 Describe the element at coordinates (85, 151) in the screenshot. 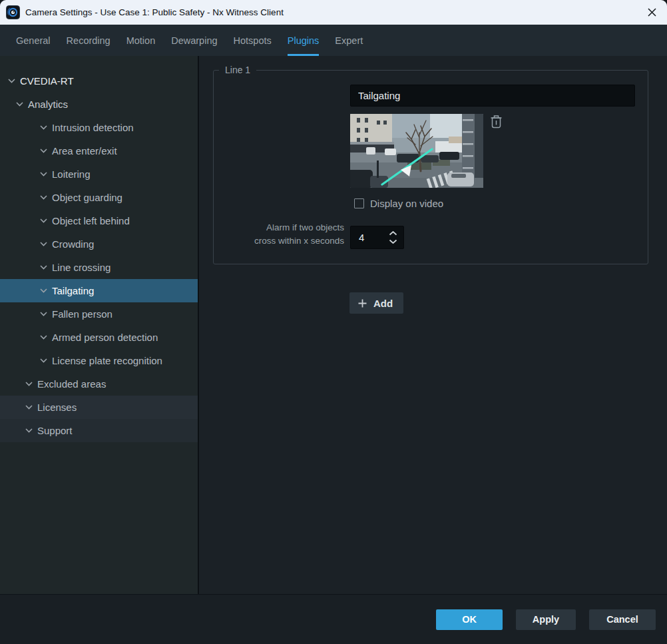

I see `tree-item-label: Area enter/exit` at that location.